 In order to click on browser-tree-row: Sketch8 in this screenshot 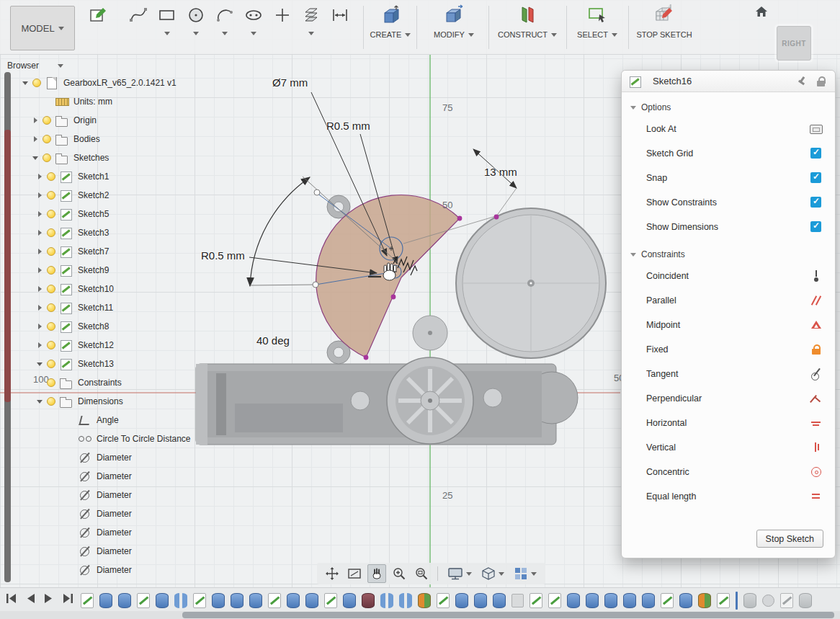, I will do `click(107, 326)`.